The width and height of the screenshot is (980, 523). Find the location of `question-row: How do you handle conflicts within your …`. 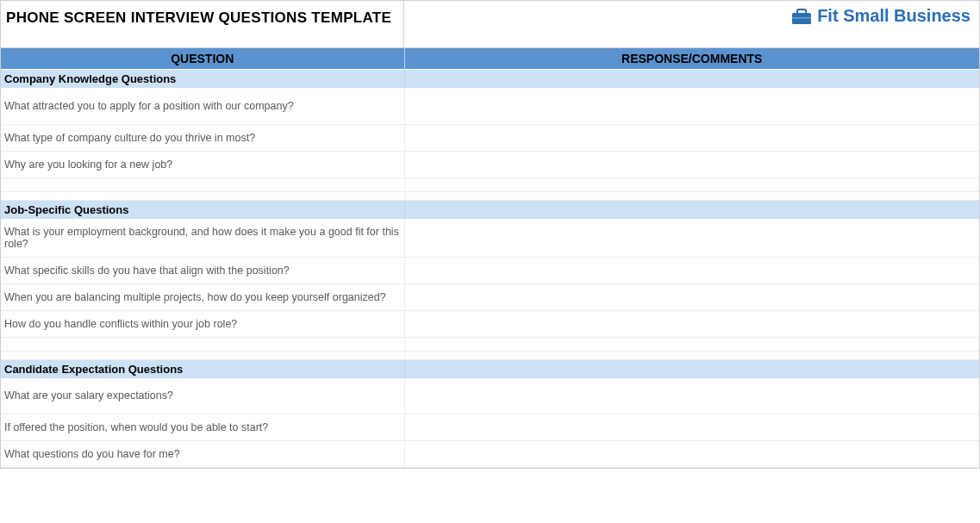

question-row: How do you handle conflicts within your … is located at coordinates (490, 324).